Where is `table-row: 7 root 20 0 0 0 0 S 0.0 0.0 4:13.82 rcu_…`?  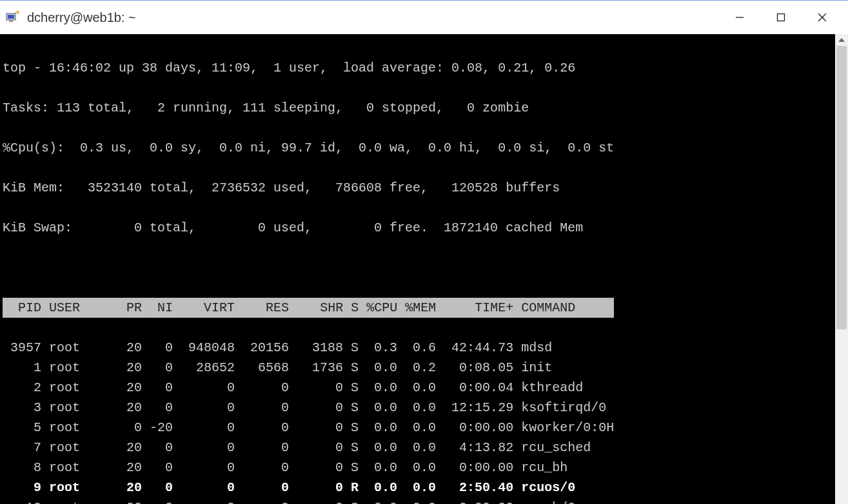
table-row: 7 root 20 0 0 0 0 S 0.0 0.0 4:13.82 rcu_… is located at coordinates (418, 447).